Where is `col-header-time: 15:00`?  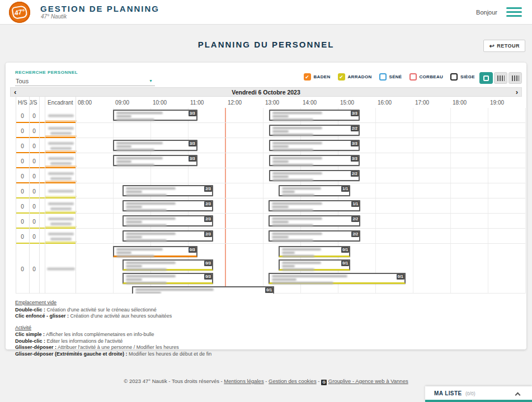 col-header-time: 15:00 is located at coordinates (347, 103).